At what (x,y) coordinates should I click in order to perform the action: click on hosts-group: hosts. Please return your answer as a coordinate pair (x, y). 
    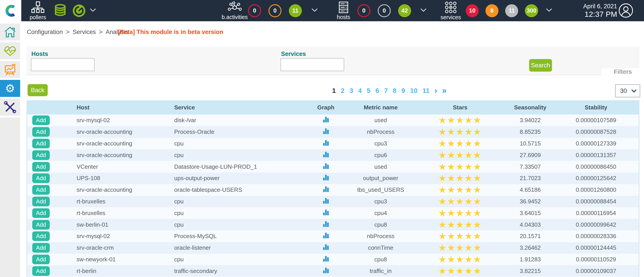
    Looking at the image, I should click on (344, 10).